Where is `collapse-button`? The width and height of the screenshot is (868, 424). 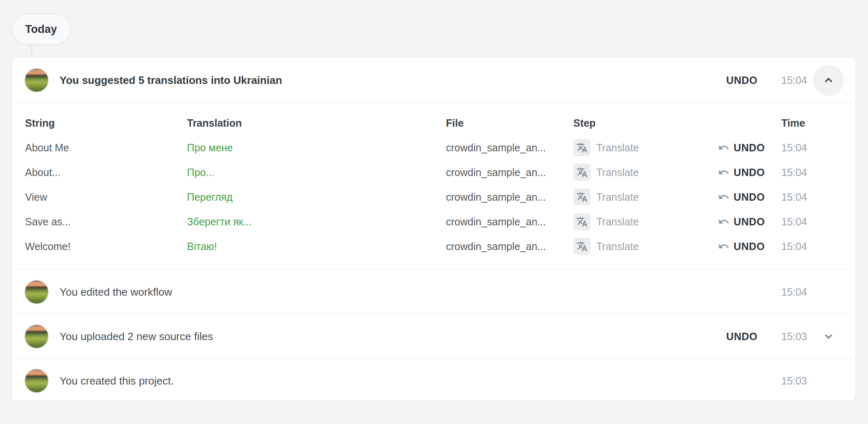
collapse-button is located at coordinates (829, 80).